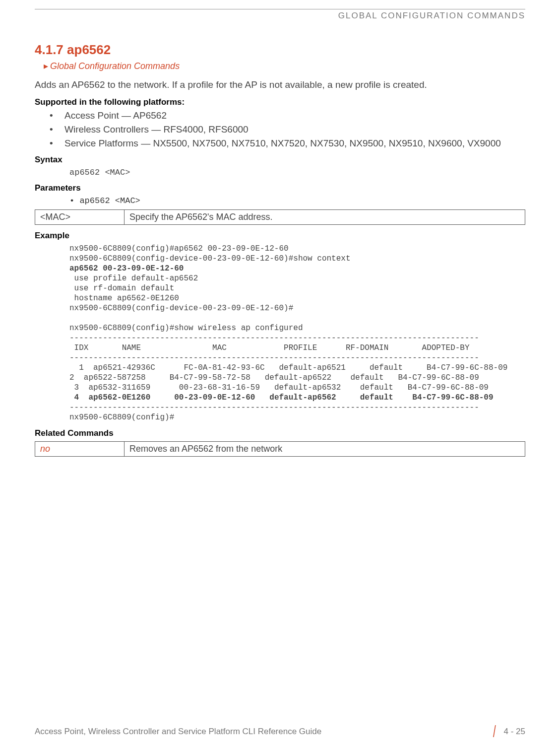  I want to click on list-item: Access Point — AP6562, so click(288, 116).